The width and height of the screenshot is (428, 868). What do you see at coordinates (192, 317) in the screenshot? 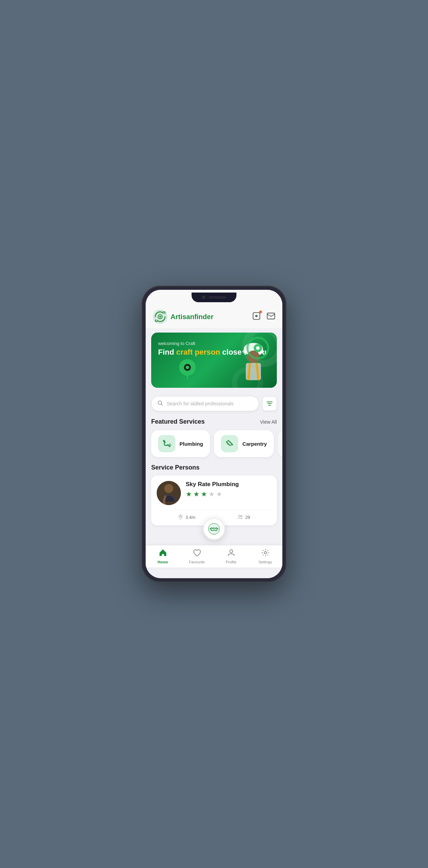
I see `app-name: Artisanfinder` at bounding box center [192, 317].